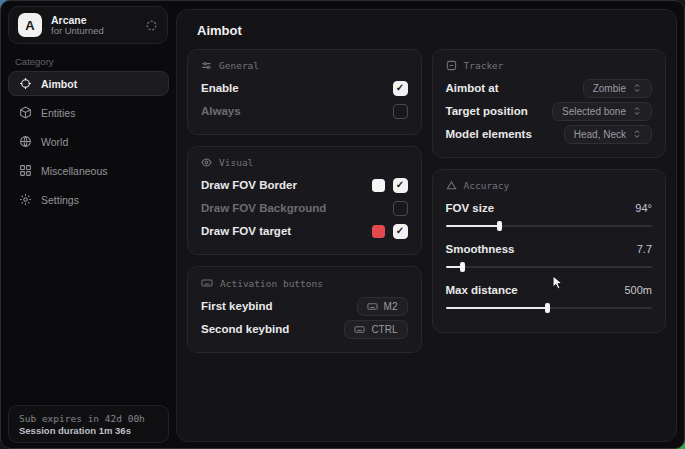  Describe the element at coordinates (264, 208) in the screenshot. I see `setting-label: Draw FOV Background` at that location.